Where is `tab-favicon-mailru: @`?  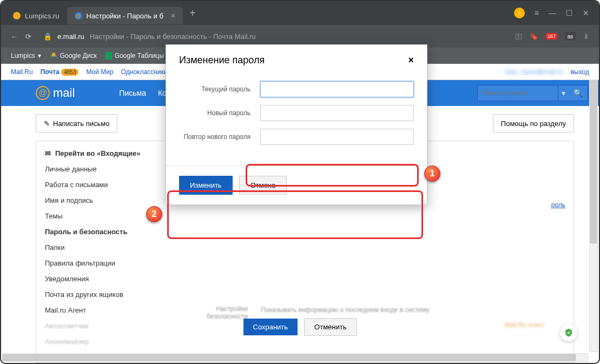
tab-favicon-mailru: @ is located at coordinates (78, 16).